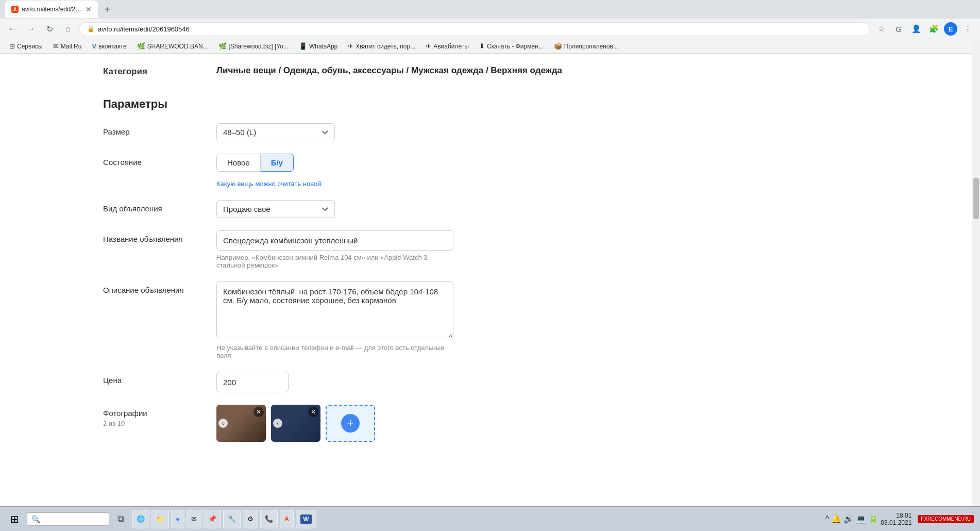 The height and width of the screenshot is (531, 980). What do you see at coordinates (526, 321) in the screenshot?
I see `description-row: Описание объявления Комбинезон тёплый, н…` at bounding box center [526, 321].